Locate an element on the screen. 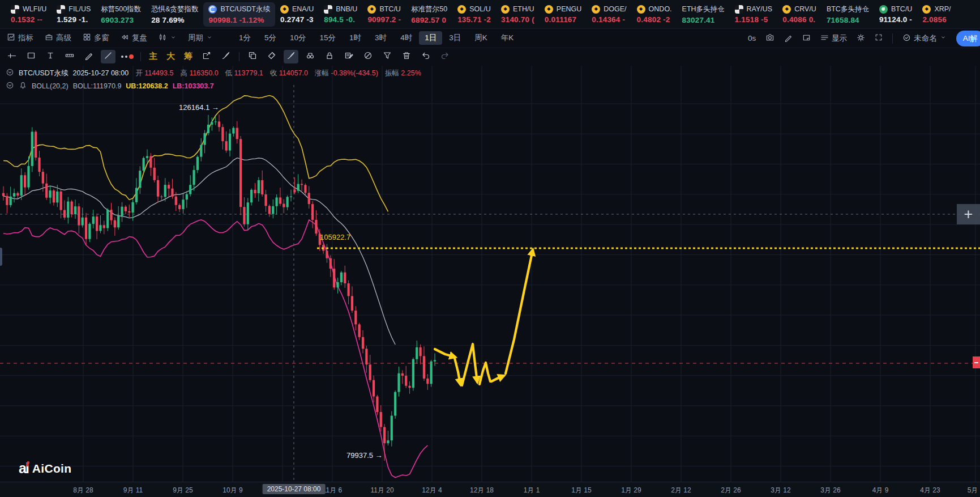 Image resolution: width=980 pixels, height=497 pixels. screenshot-button is located at coordinates (770, 39).